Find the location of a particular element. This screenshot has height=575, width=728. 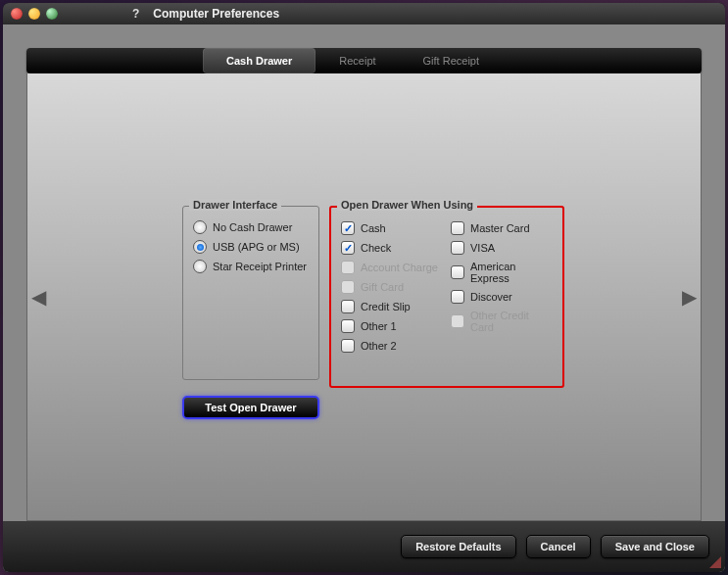

radio-star-printer: Star Receipt Printer is located at coordinates (251, 266).